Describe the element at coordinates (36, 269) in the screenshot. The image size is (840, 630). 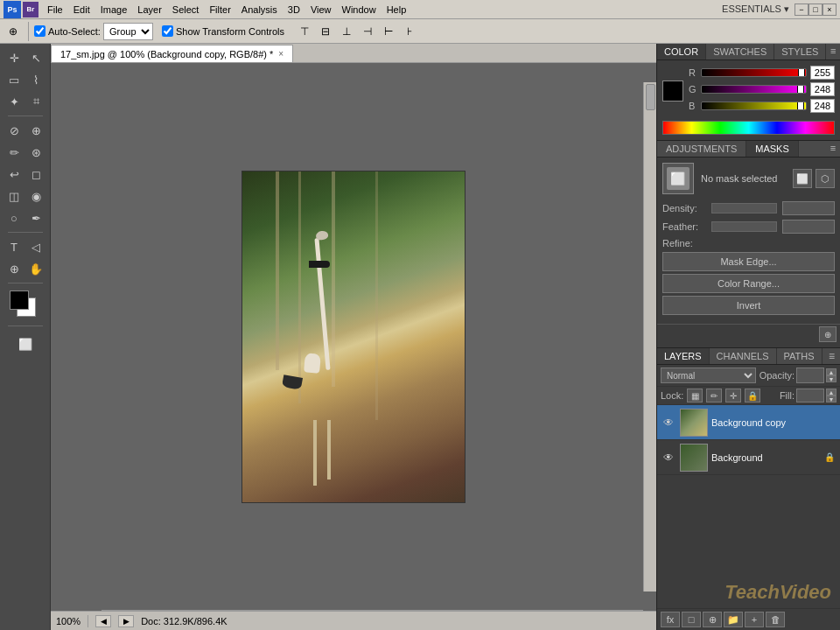
I see `hand-tool: ✋` at that location.